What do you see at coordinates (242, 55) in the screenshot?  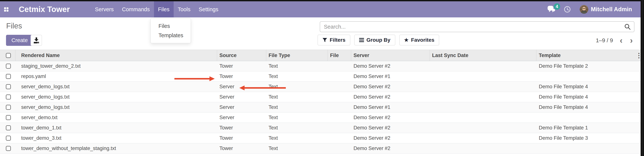 I see `column-header-source: Source` at bounding box center [242, 55].